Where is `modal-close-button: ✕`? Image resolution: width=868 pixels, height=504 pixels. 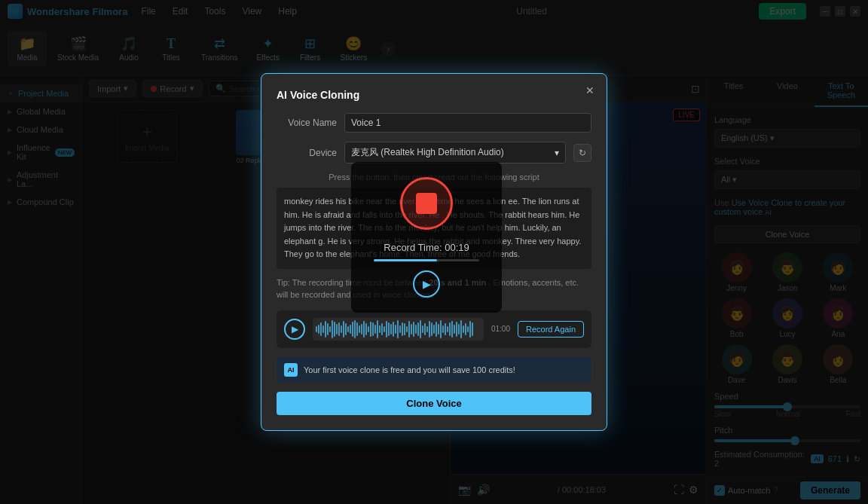 modal-close-button: ✕ is located at coordinates (590, 90).